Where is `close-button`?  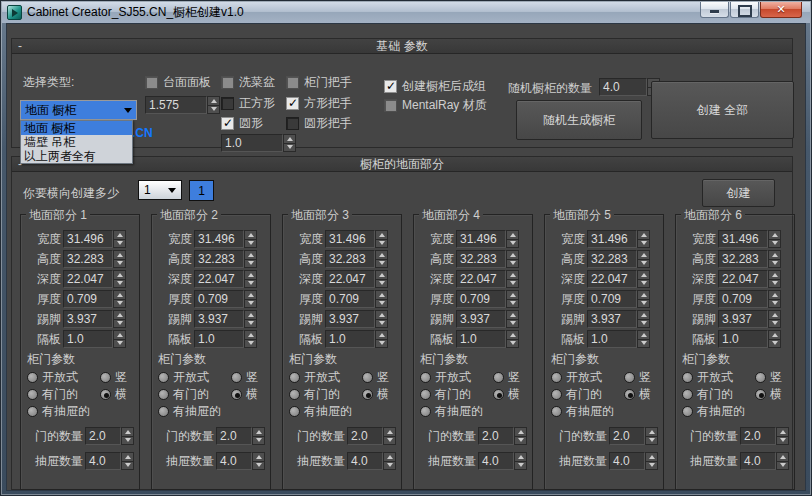
close-button is located at coordinates (781, 10).